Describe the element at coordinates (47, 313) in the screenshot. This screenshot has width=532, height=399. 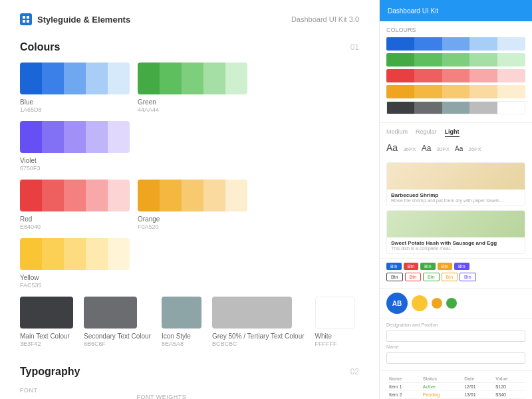
I see `main-text-color` at that location.